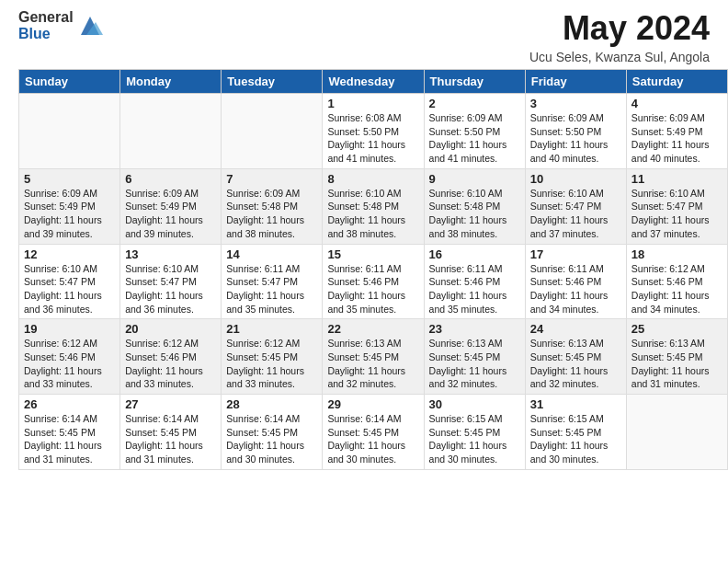  What do you see at coordinates (373, 82) in the screenshot?
I see `col-wednesday: Wednesday` at bounding box center [373, 82].